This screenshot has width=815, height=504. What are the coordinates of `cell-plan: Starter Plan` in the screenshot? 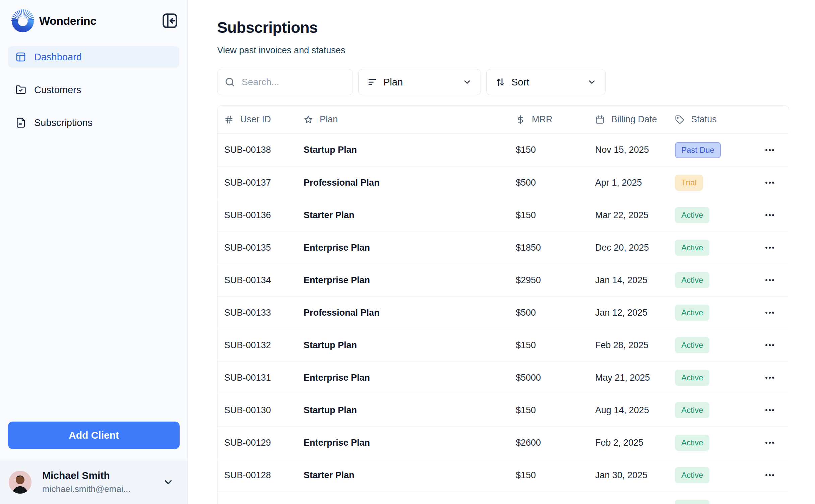 It's located at (410, 475).